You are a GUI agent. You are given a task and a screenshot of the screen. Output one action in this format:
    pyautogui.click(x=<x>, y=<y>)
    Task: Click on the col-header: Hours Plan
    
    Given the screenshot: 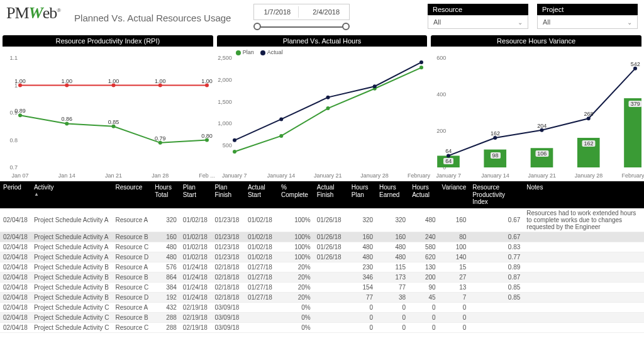 What is the action you would take?
    pyautogui.click(x=362, y=195)
    